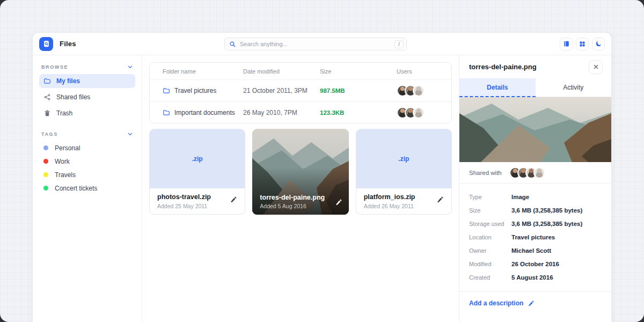 Image resolution: width=644 pixels, height=322 pixels. What do you see at coordinates (46, 44) in the screenshot?
I see `app-logo-icon` at bounding box center [46, 44].